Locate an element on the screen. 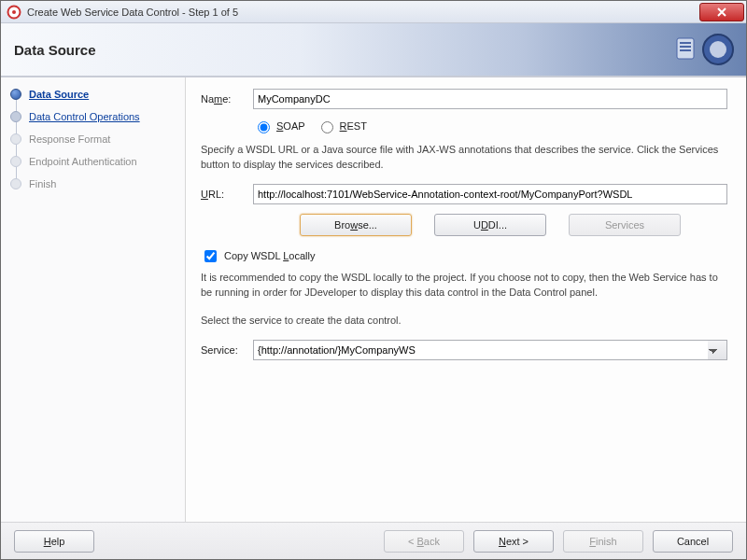 This screenshot has height=560, width=747. copy-wsdl-label: Copy WSDL Locally is located at coordinates (269, 256).